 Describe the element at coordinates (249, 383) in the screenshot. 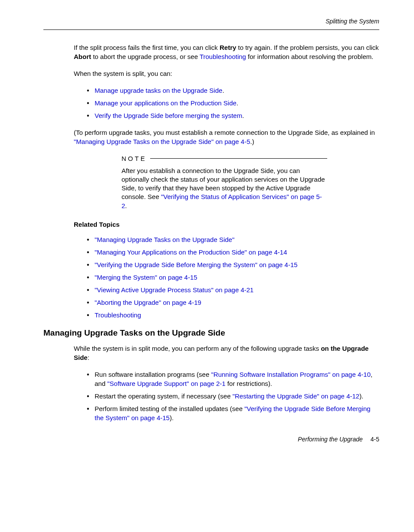

I see `text: for restrictions).` at that location.